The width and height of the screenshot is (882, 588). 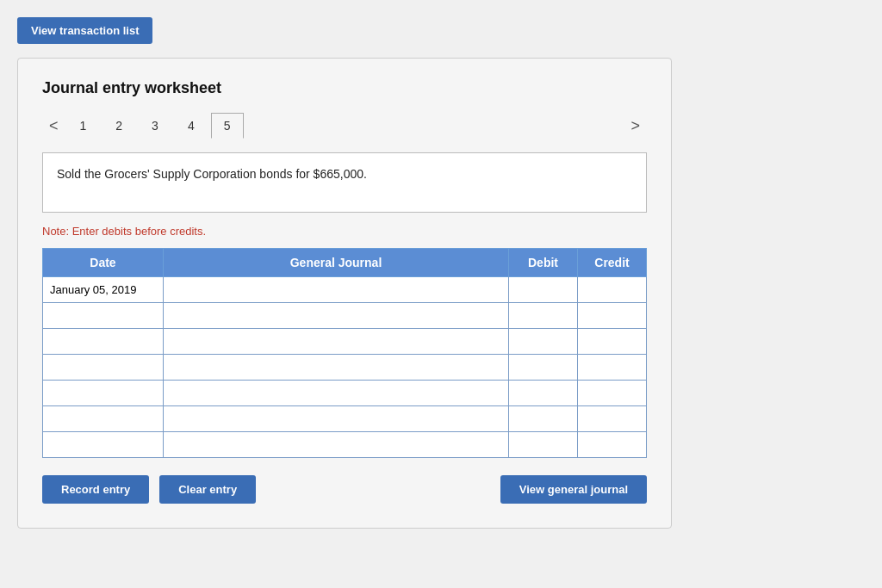 What do you see at coordinates (345, 88) in the screenshot?
I see `worksheet-title: Journal entry worksheet` at bounding box center [345, 88].